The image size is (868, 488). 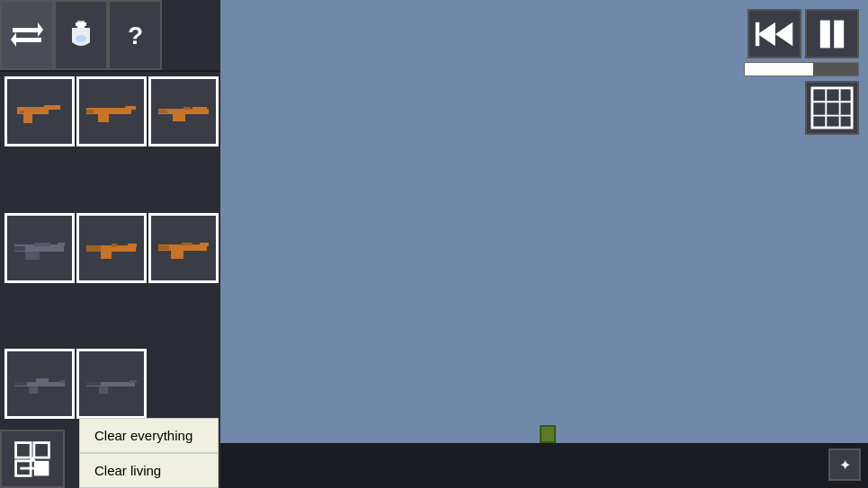 What do you see at coordinates (801, 43) in the screenshot?
I see `top-right-controls` at bounding box center [801, 43].